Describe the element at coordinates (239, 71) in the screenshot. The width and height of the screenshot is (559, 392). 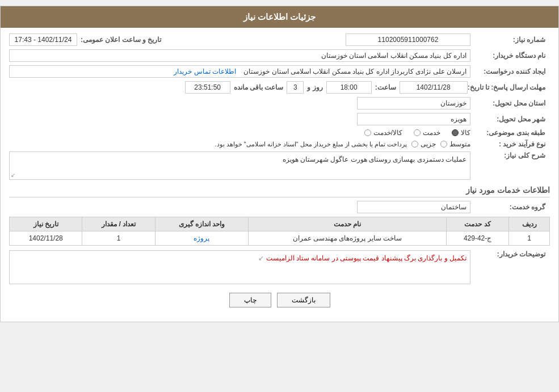
I see `creator-value: ارسلان علی نژادی کاربرداز اداره کل بنیاد…` at that location.